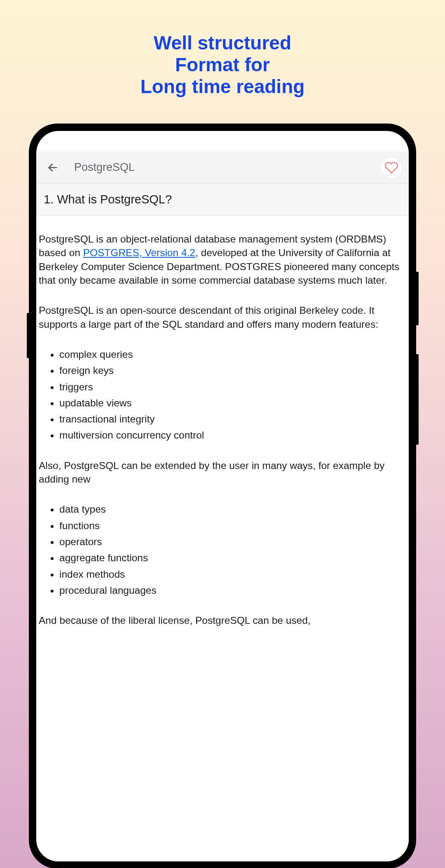  What do you see at coordinates (222, 199) in the screenshot?
I see `section-title: 1. What is PostgreSQL?` at bounding box center [222, 199].